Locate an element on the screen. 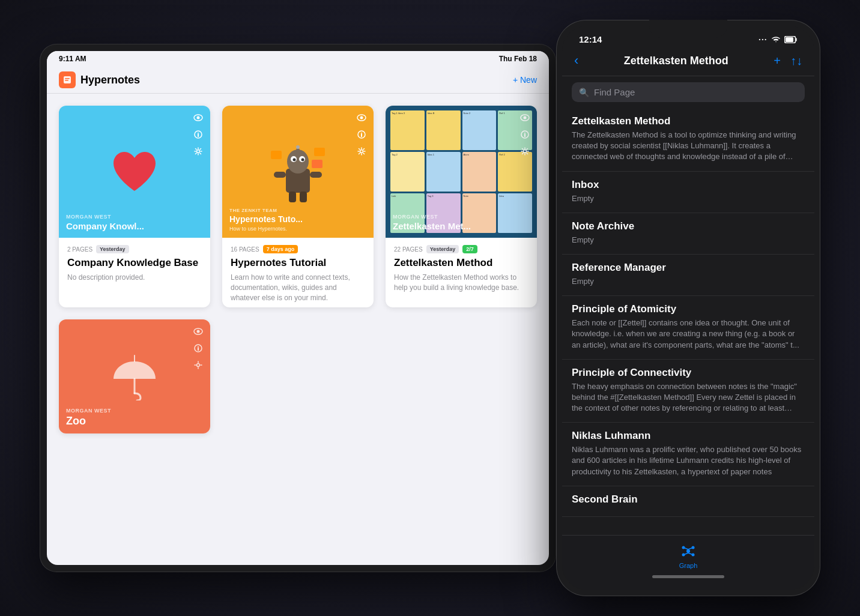 This screenshot has width=860, height=616. list-item-title-7: Second Brain is located at coordinates (688, 500).